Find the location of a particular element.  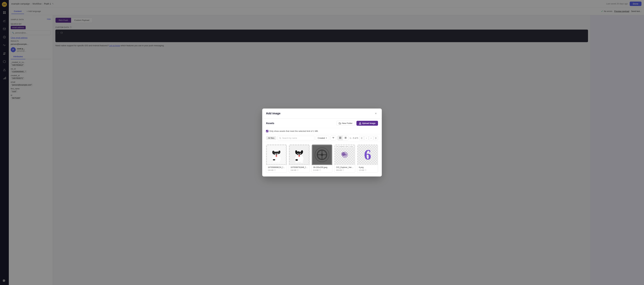

dog-white-image is located at coordinates (276, 155).